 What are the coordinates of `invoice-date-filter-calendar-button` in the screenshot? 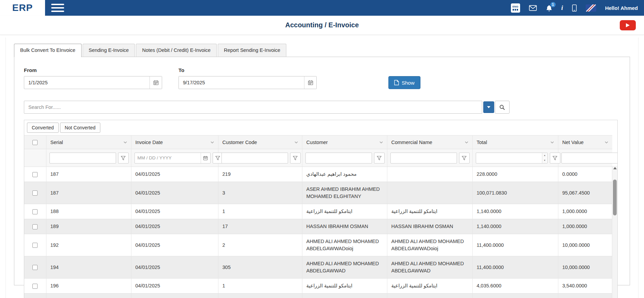 It's located at (205, 158).